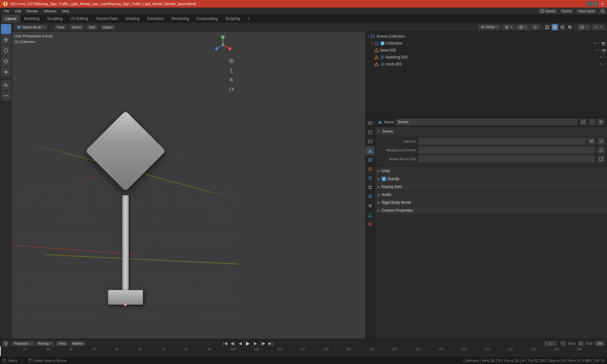  What do you see at coordinates (535, 27) in the screenshot?
I see `proportional-btn` at bounding box center [535, 27].